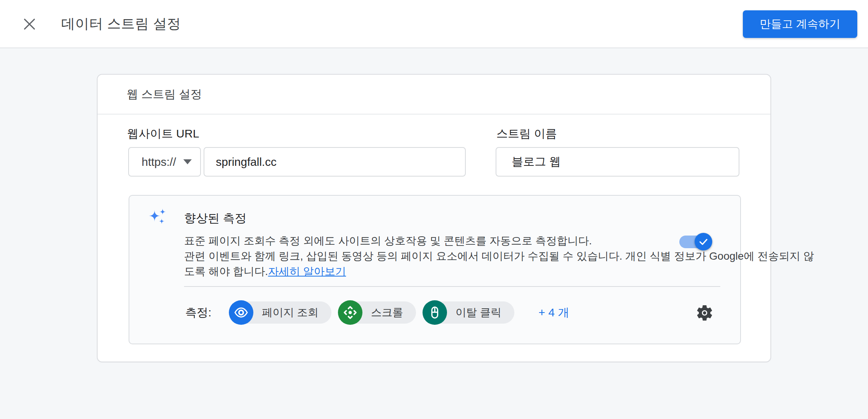  Describe the element at coordinates (165, 162) in the screenshot. I see `protocol-select: https://` at that location.